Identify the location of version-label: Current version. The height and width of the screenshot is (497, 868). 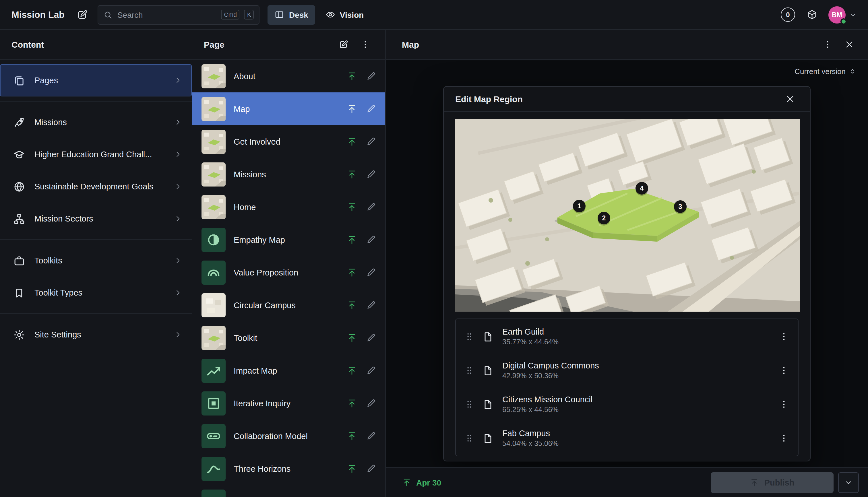
(820, 71).